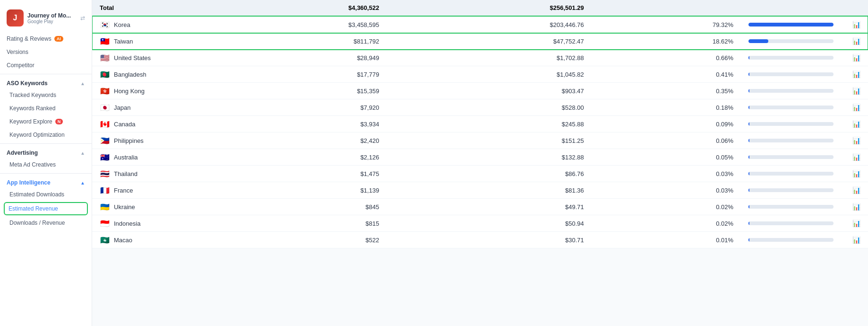 This screenshot has width=868, height=326. Describe the element at coordinates (46, 19) in the screenshot. I see `app-header: J Journey of Mo... Google Play ⇄` at that location.